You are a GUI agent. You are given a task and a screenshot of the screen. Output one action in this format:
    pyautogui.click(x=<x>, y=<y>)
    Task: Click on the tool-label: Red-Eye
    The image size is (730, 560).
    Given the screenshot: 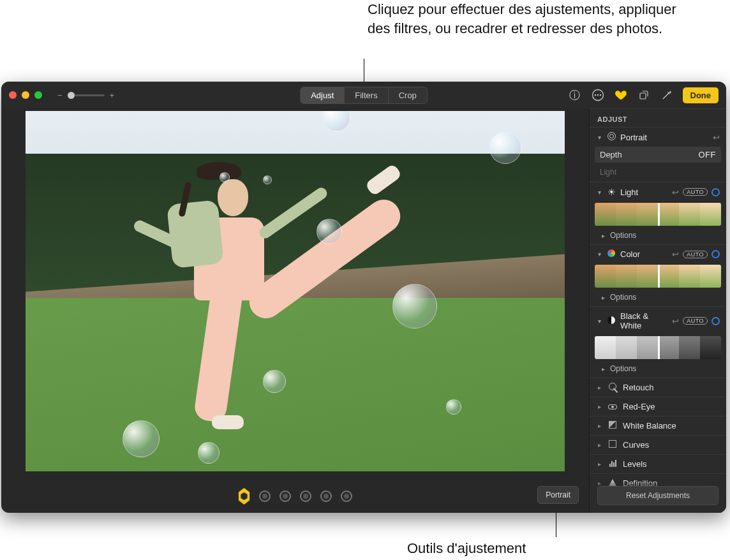 What is the action you would take?
    pyautogui.click(x=639, y=407)
    